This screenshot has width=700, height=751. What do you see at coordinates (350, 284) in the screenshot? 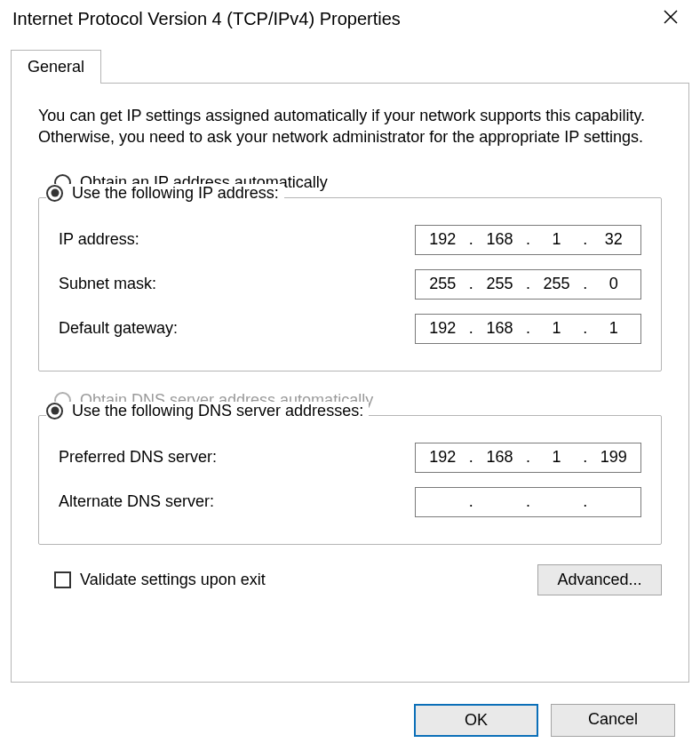
I see `subnet-row: Subnet mask: 255. 255. 255. 0` at bounding box center [350, 284].